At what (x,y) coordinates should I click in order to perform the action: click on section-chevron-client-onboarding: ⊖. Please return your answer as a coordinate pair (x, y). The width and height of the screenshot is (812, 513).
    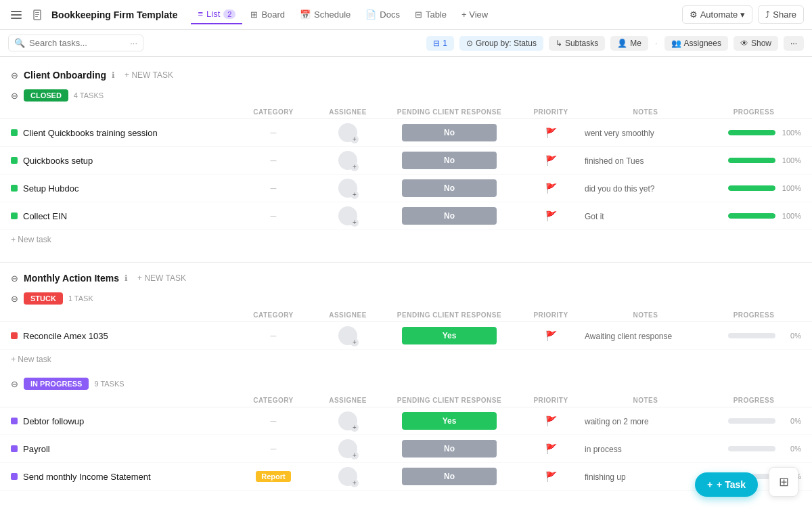
    Looking at the image, I should click on (15, 76).